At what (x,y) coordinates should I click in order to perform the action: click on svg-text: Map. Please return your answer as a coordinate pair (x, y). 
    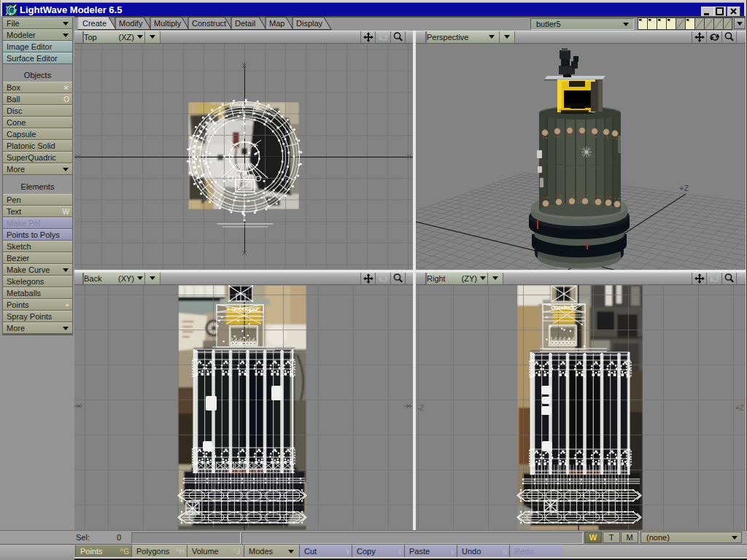
    Looking at the image, I should click on (277, 23).